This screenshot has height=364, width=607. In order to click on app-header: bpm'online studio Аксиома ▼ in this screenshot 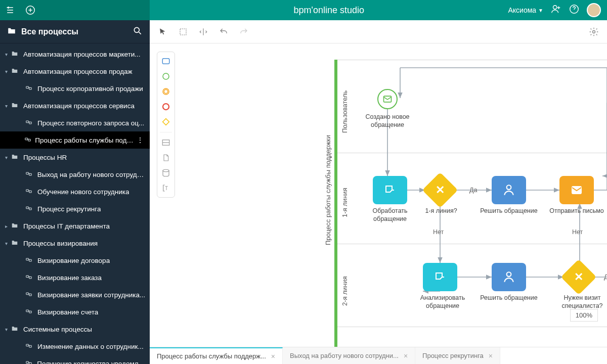, I will do `click(304, 10)`.